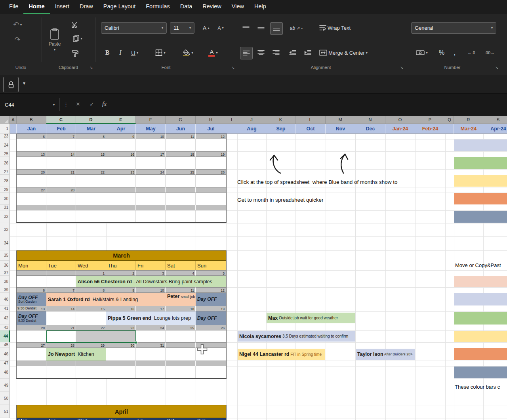  Describe the element at coordinates (188, 53) in the screenshot. I see `fill-color-button: ▾` at that location.